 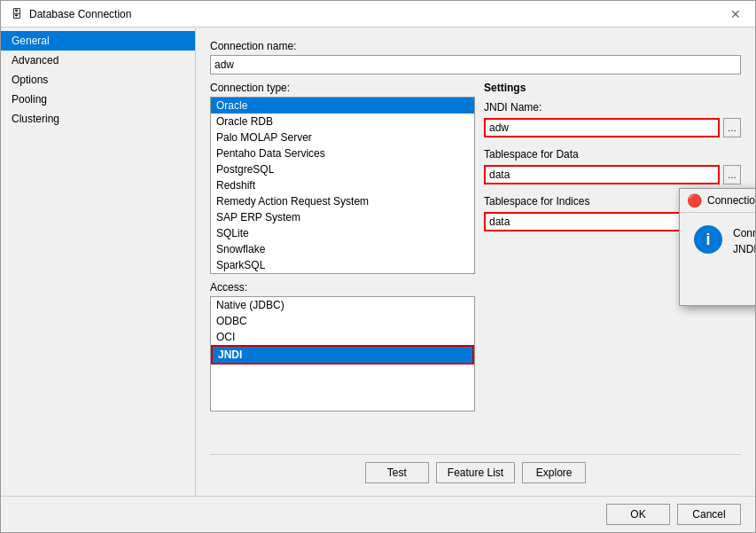 I want to click on sidebar-item-general: General, so click(x=97, y=41).